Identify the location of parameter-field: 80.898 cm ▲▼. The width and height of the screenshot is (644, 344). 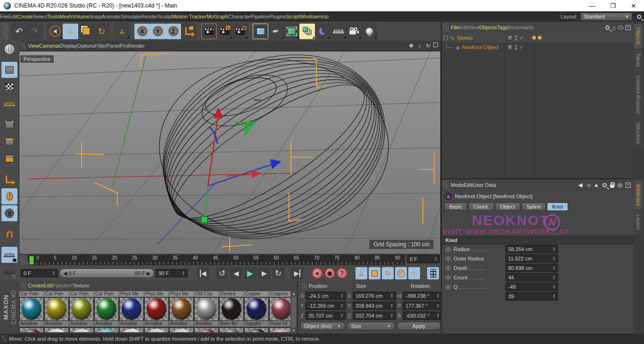
(532, 268).